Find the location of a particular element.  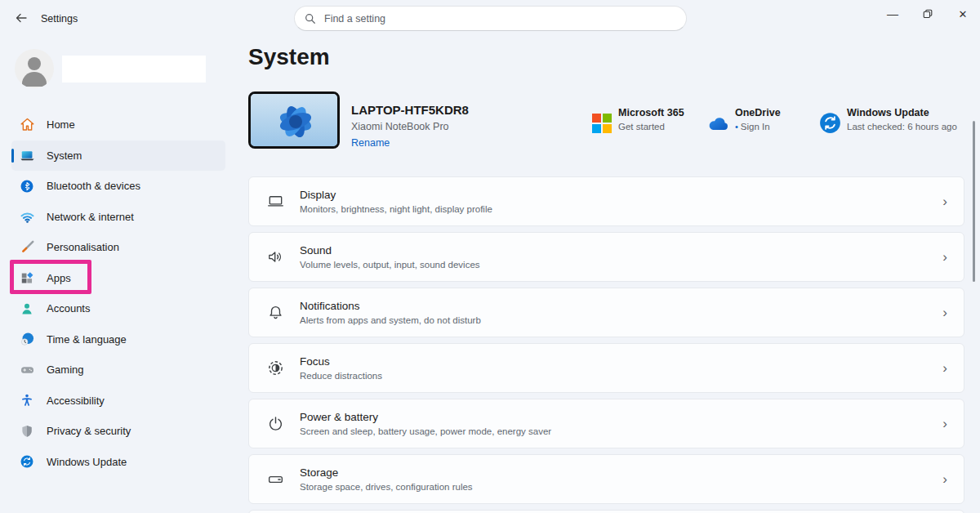

accessibility-icon is located at coordinates (27, 400).